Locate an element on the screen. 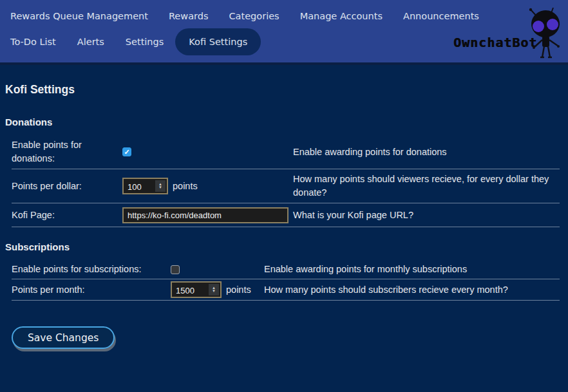  enable-subscriptions-label: Enable points for subscriptions: is located at coordinates (91, 269).